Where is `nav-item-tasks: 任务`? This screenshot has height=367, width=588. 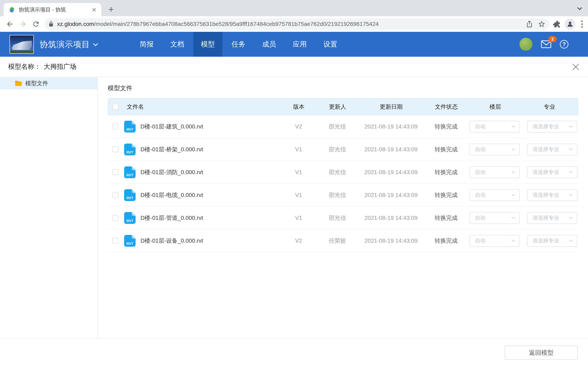 nav-item-tasks: 任务 is located at coordinates (239, 44).